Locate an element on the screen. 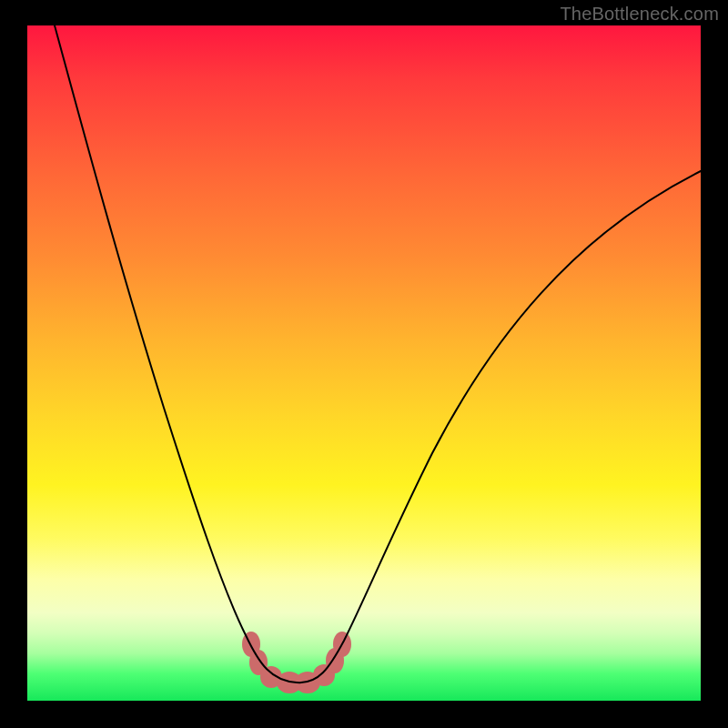  watermark-text: TheBottleneck.com is located at coordinates (639, 15).